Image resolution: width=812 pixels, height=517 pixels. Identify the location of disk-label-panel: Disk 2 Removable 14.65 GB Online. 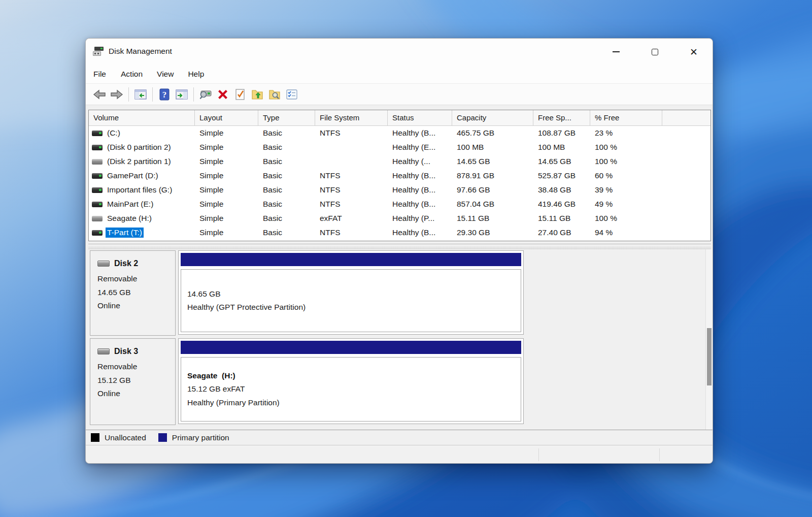
(133, 293).